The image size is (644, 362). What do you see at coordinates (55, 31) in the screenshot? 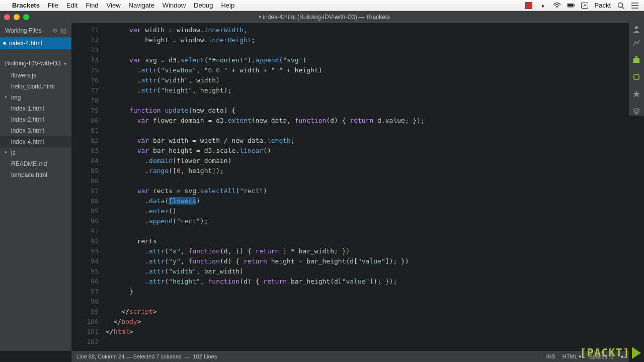
I see `gear-icon: ⚙` at bounding box center [55, 31].